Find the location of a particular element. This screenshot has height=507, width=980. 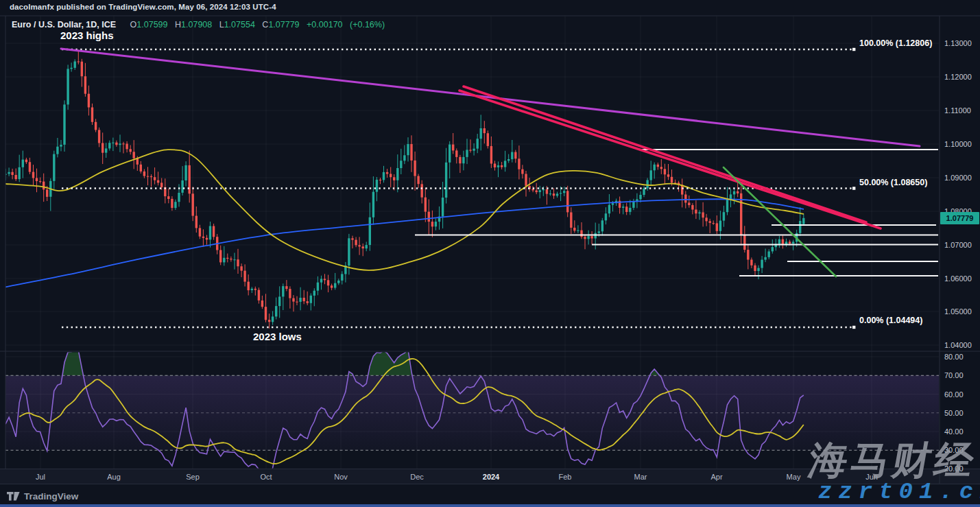

fib-label-50: 50.00% (1.08650) is located at coordinates (893, 182).